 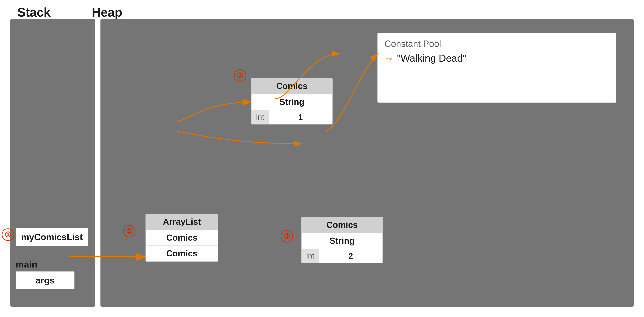 What do you see at coordinates (214, 112) in the screenshot?
I see `arrow-arraylist-to-comics1` at bounding box center [214, 112].